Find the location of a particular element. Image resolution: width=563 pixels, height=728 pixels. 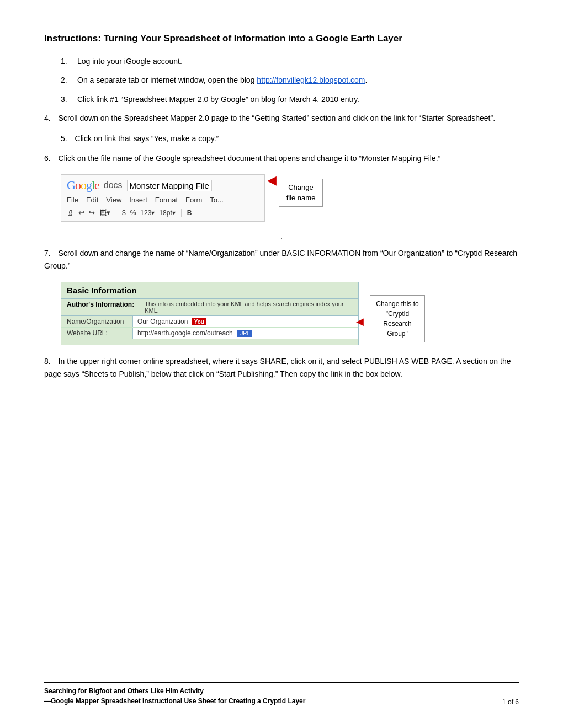

basic-info-row-0: Name/Organization Our Organization You ◀ is located at coordinates (210, 322).